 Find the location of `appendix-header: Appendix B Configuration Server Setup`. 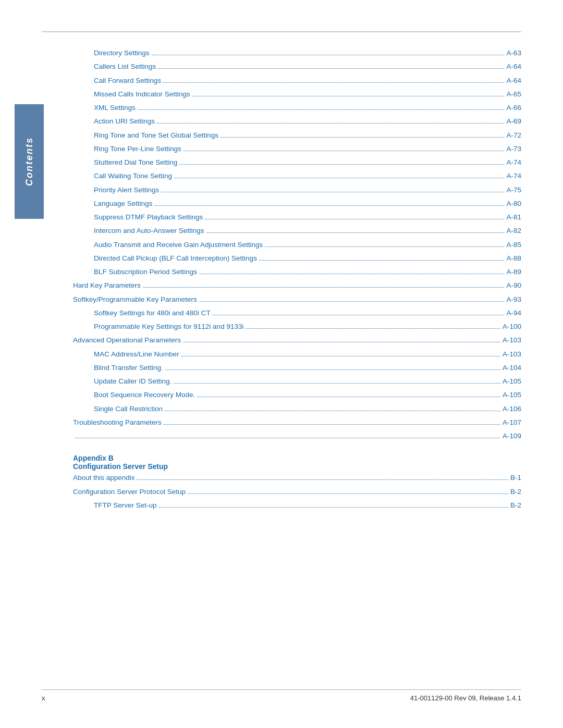

appendix-header: Appendix B Configuration Server Setup is located at coordinates (297, 462).